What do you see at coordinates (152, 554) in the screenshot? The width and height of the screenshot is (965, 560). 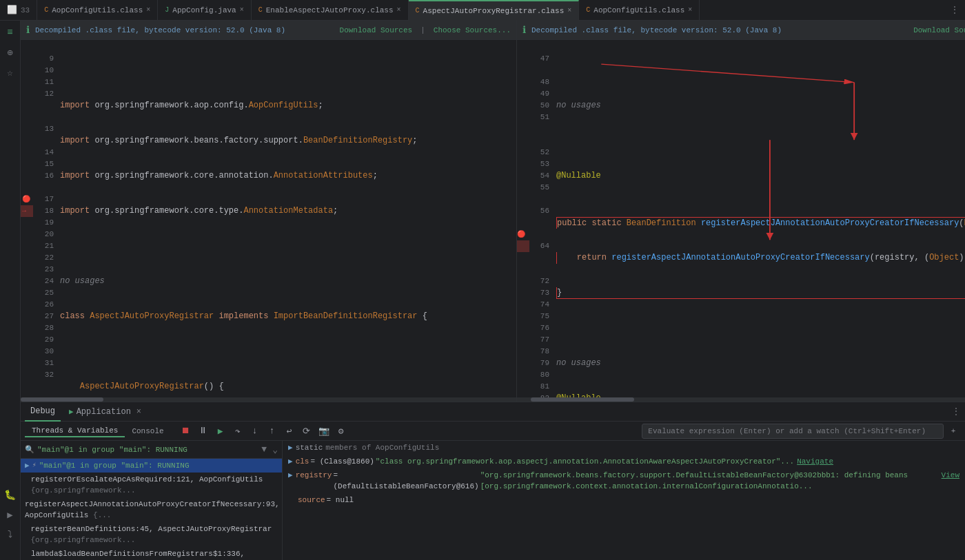 I see `stack-frame-4: lambda$loadBeanDefinitionsFromRegistrars…` at bounding box center [152, 554].